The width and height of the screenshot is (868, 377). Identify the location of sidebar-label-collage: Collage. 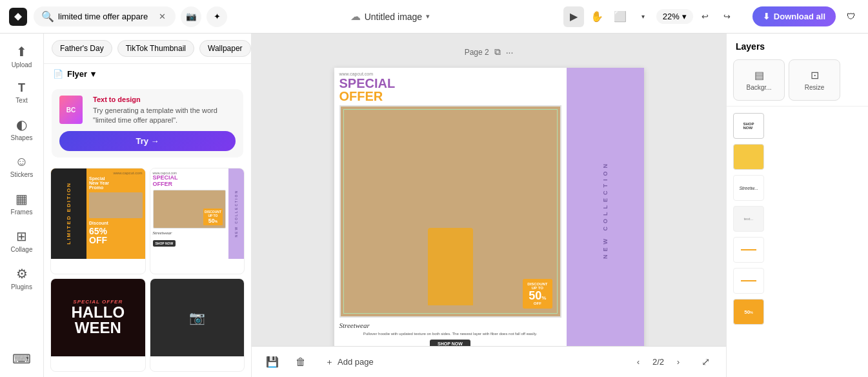
(22, 249).